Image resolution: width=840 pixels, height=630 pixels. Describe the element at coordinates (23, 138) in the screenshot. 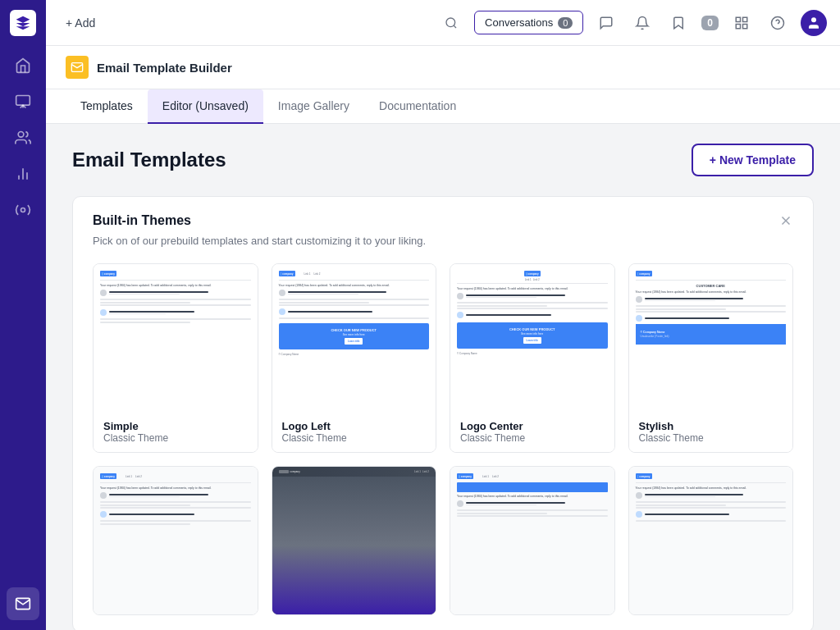

I see `sidebar-item-contacts` at that location.